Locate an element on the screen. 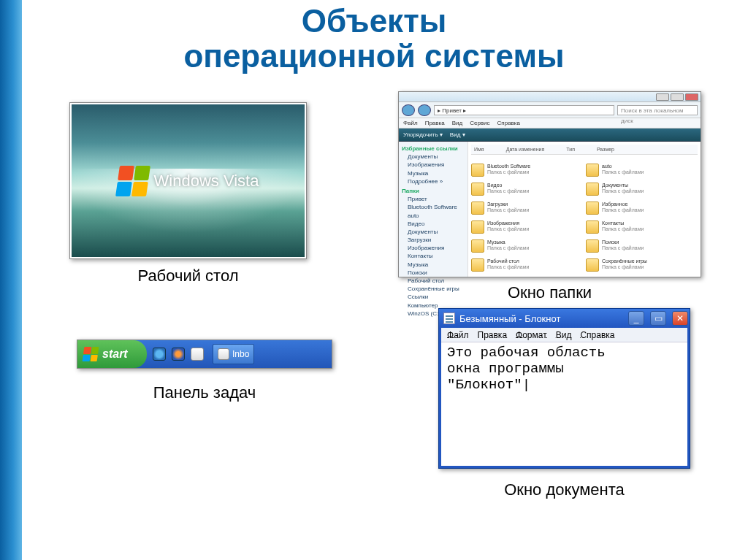  vista-brand-text: Windows Vista is located at coordinates (207, 181).